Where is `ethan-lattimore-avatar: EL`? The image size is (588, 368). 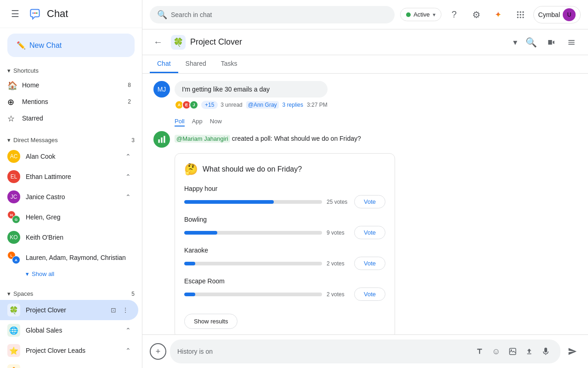 ethan-lattimore-avatar: EL is located at coordinates (14, 177).